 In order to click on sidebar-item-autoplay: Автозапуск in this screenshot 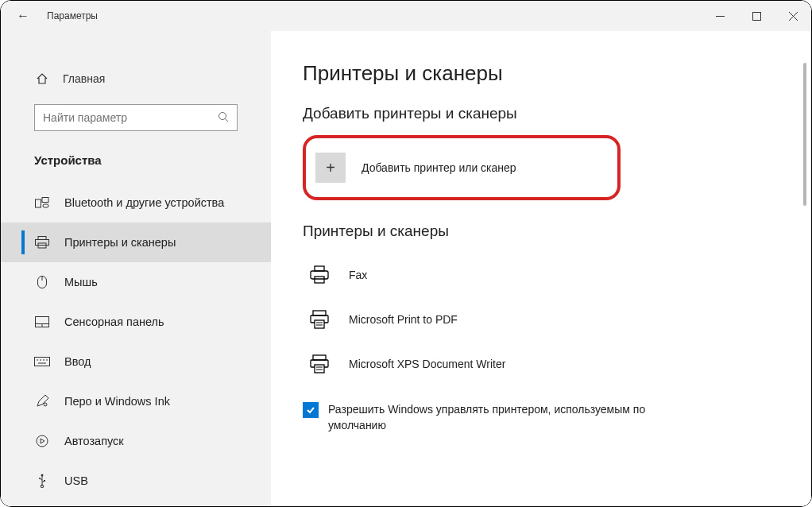, I will do `click(136, 441)`.